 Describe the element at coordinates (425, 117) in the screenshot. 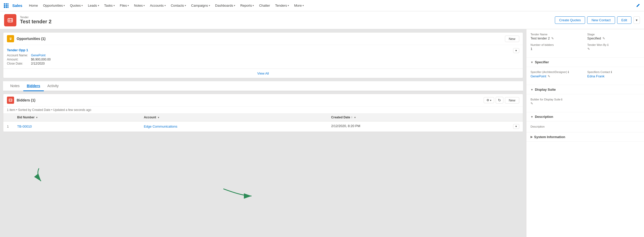

I see `col-created-date: Created Date ↑ ▾` at that location.